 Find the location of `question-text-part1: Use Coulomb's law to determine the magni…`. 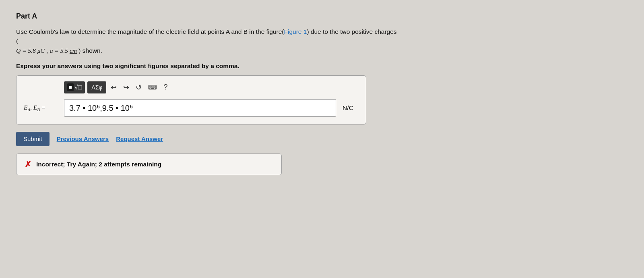

question-text-part1: Use Coulomb's law to determine the magni… is located at coordinates (150, 31).